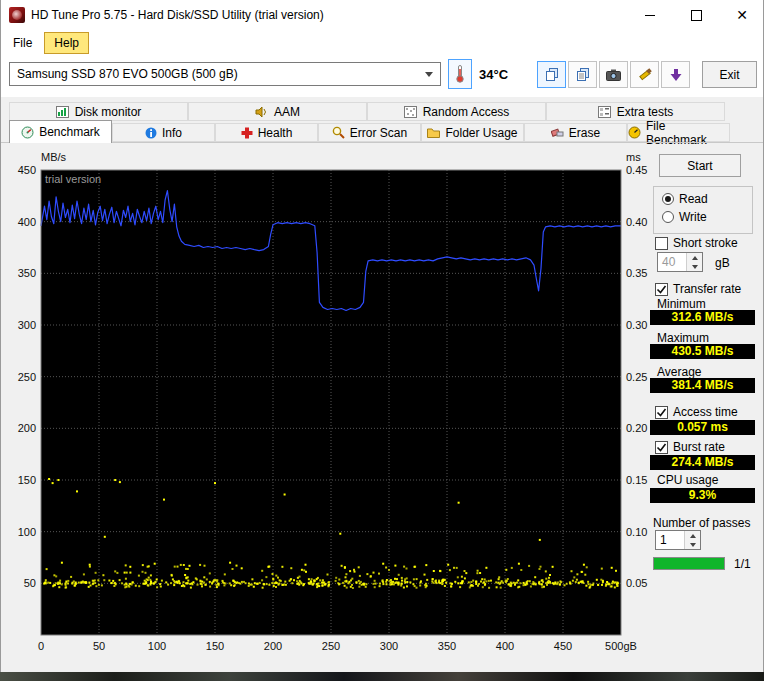 This screenshot has width=764, height=681. Describe the element at coordinates (698, 289) in the screenshot. I see `transfer-rate-checkbox: Transfer rate` at that location.